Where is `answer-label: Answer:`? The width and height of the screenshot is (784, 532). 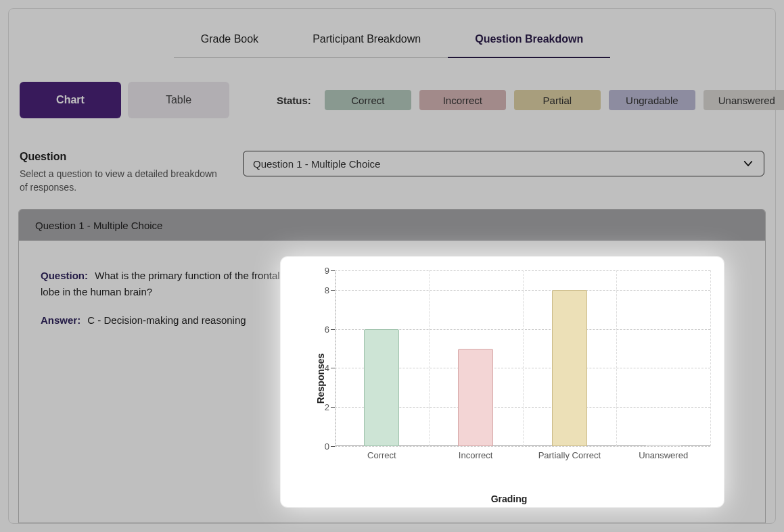
answer-label: Answer: is located at coordinates (61, 320).